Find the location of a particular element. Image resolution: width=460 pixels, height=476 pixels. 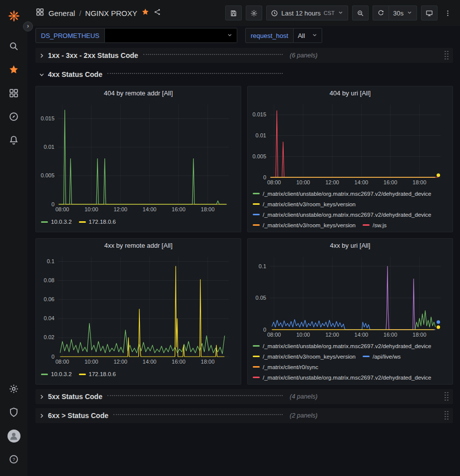

search-icon is located at coordinates (14, 46).